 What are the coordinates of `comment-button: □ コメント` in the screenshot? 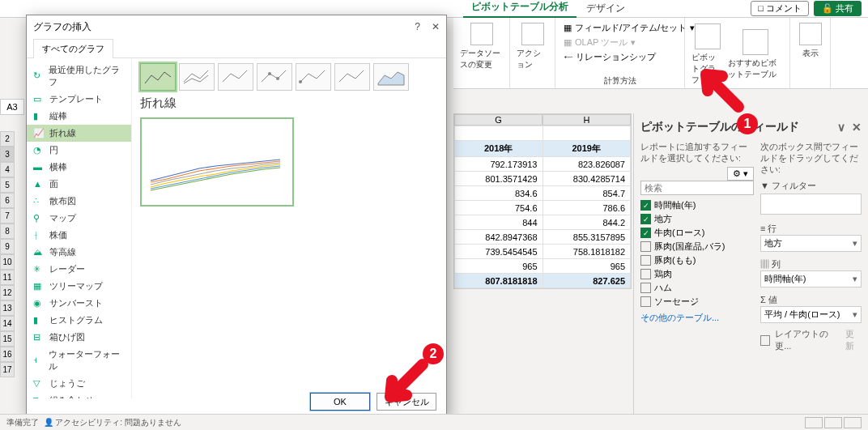 It's located at (780, 8).